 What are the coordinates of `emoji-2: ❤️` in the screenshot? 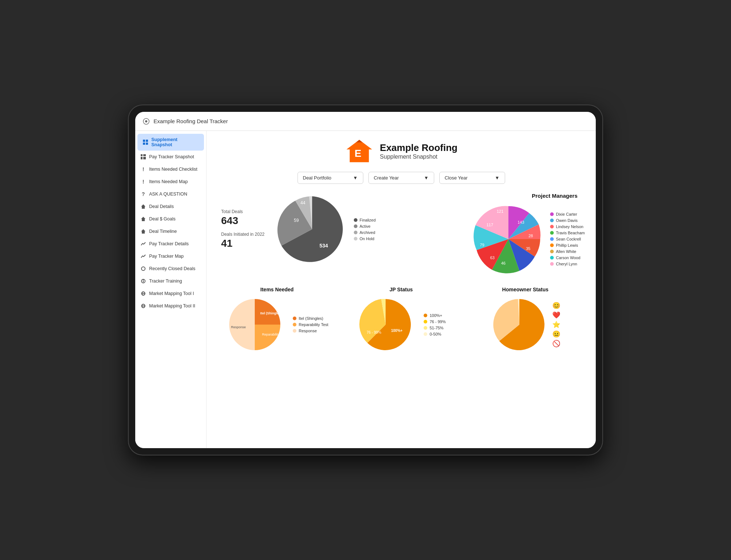 It's located at (556, 315).